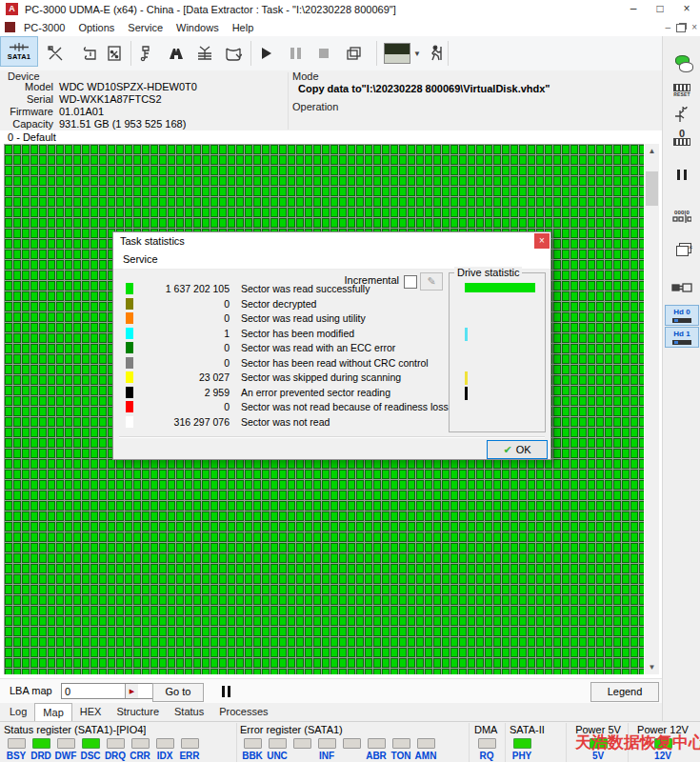  Describe the element at coordinates (354, 53) in the screenshot. I see `processes-button` at that location.